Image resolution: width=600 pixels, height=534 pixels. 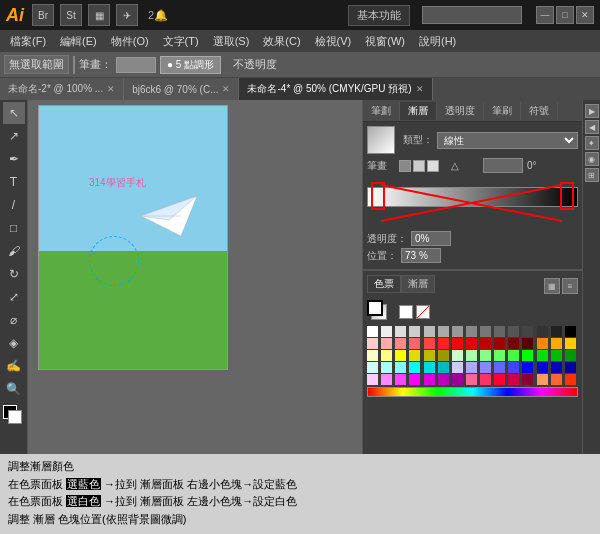 What do you see at coordinates (14, 274) in the screenshot?
I see `rotate-tool: ↻` at bounding box center [14, 274].